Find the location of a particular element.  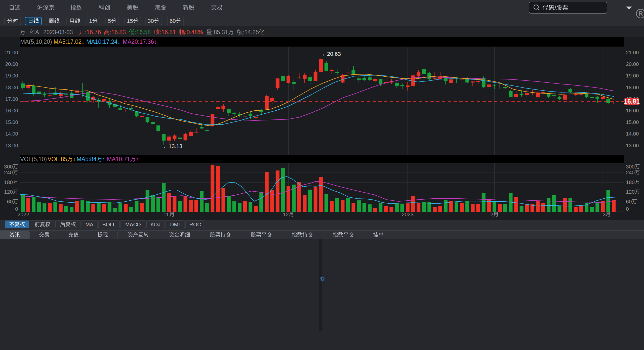

svg-text: :16.81 is located at coordinates (168, 32).